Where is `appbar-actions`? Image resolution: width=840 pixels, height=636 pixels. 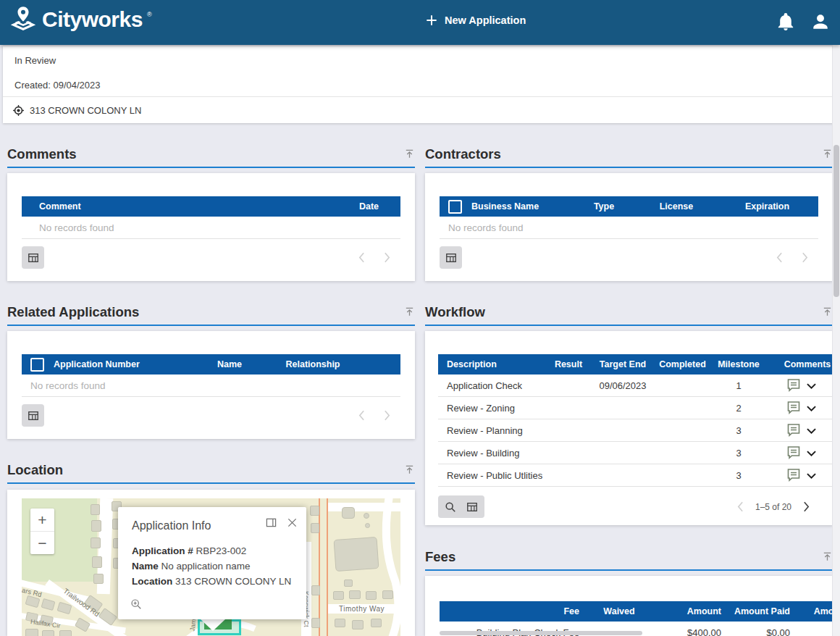
appbar-actions is located at coordinates (803, 22).